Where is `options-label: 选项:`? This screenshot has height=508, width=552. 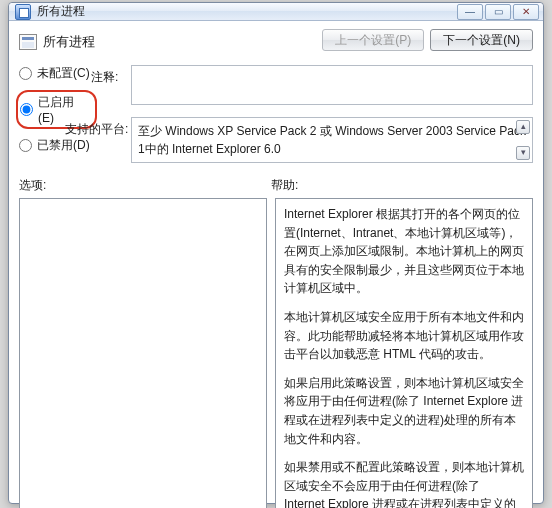
options-label: 选项: is located at coordinates (145, 186).